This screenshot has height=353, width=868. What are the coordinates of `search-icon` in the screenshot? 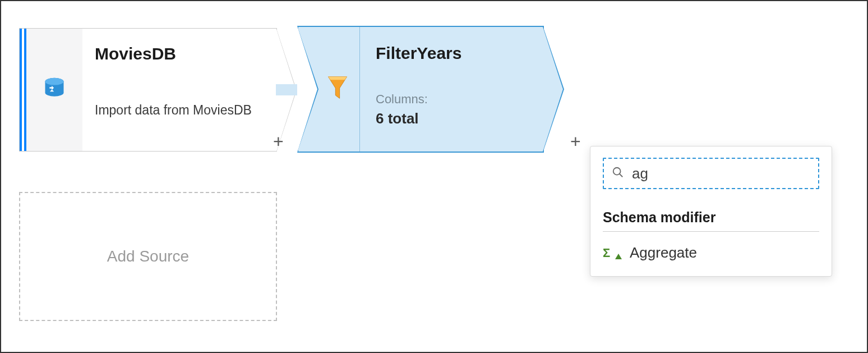 It's located at (618, 173).